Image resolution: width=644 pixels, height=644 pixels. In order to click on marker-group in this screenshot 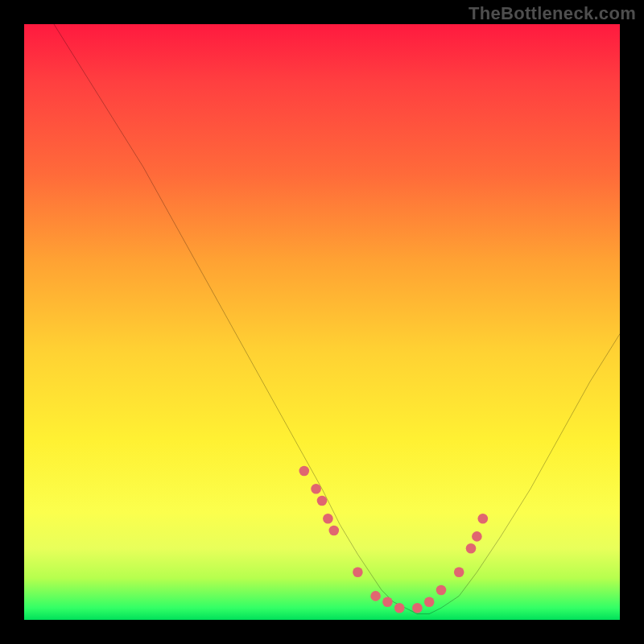, I will do `click(394, 539)`.